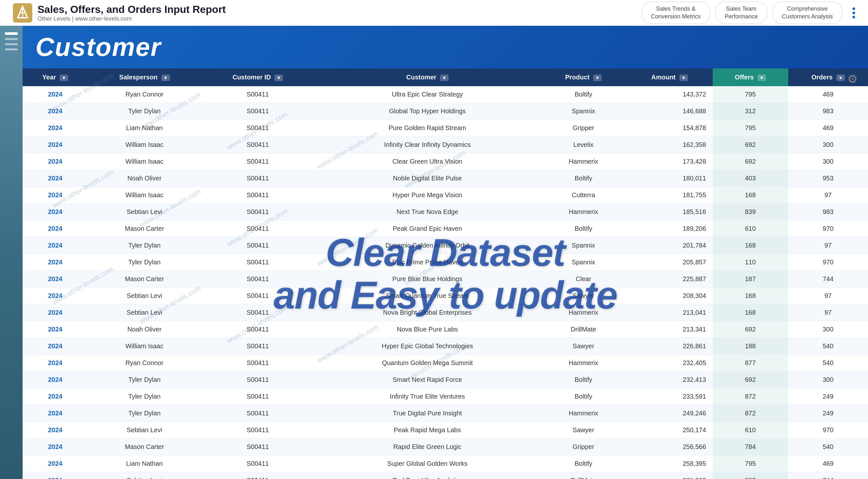 The image size is (868, 479). I want to click on table-row: 2024Liam NathanS00411Super Global Golden…, so click(445, 464).